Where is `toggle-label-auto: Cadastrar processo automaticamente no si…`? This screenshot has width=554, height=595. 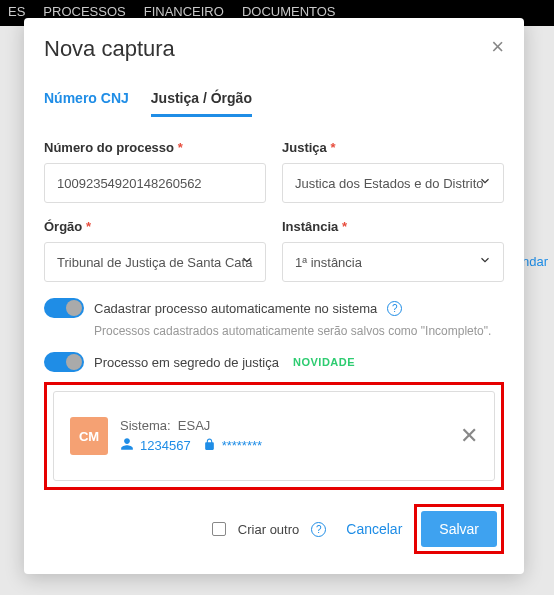
toggle-label-auto: Cadastrar processo automaticamente no si… is located at coordinates (236, 308).